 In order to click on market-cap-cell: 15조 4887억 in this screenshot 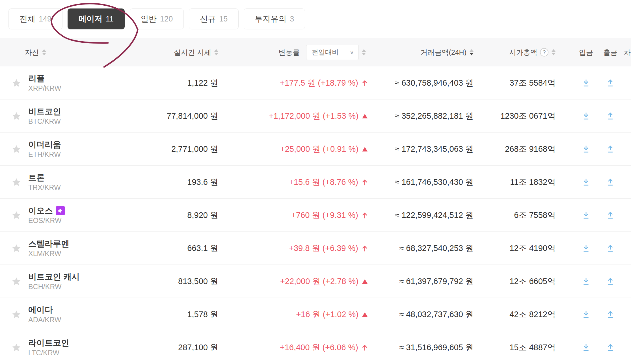, I will do `click(512, 348)`.